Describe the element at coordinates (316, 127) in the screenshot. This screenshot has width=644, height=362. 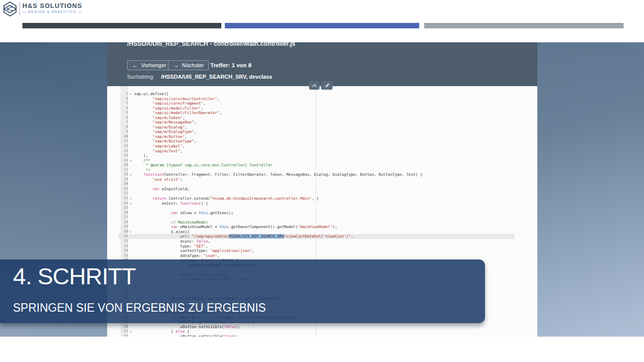
I see `code-line: 8 "sap/m/Dialog",` at that location.